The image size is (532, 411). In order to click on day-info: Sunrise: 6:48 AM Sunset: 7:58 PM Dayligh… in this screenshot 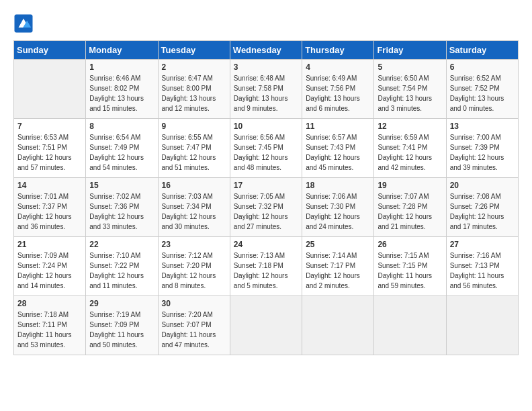, I will do `click(266, 93)`.